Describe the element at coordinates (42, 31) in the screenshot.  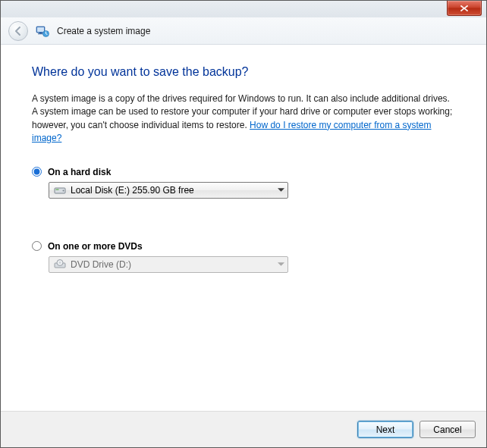
I see `system-image-icon` at that location.